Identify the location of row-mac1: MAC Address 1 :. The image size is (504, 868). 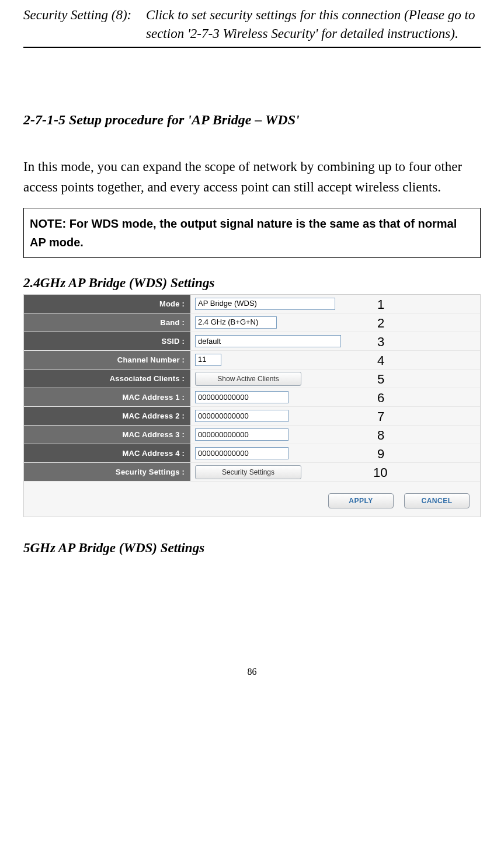
(252, 398).